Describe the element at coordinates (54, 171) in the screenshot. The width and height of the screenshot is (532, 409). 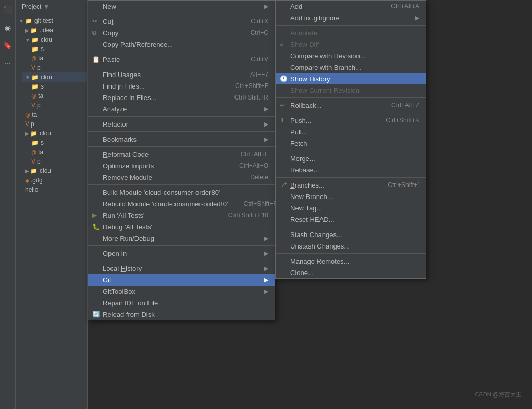
I see `tree-item-clou4: ▶ 📁 clou` at that location.